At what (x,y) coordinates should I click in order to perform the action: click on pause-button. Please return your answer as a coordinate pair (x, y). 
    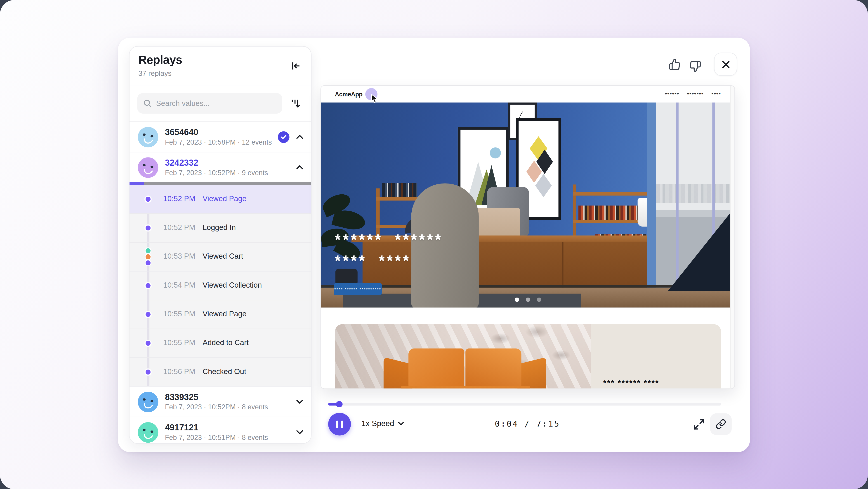
    Looking at the image, I should click on (340, 424).